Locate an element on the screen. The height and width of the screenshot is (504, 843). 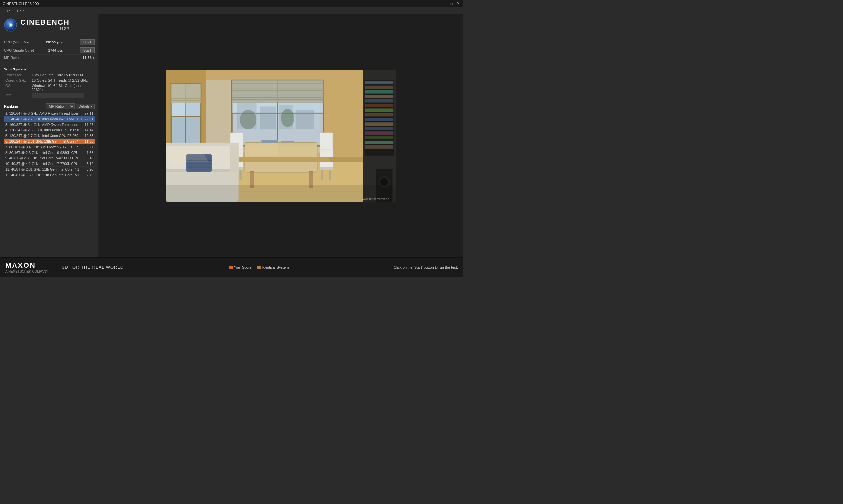
ranking-item-score-3: 17.27 is located at coordinates (88, 124).